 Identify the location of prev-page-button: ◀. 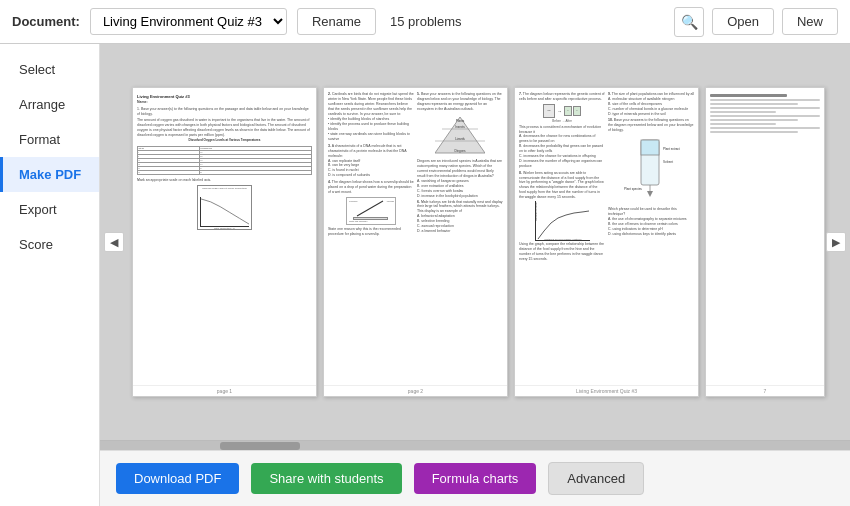
(114, 242).